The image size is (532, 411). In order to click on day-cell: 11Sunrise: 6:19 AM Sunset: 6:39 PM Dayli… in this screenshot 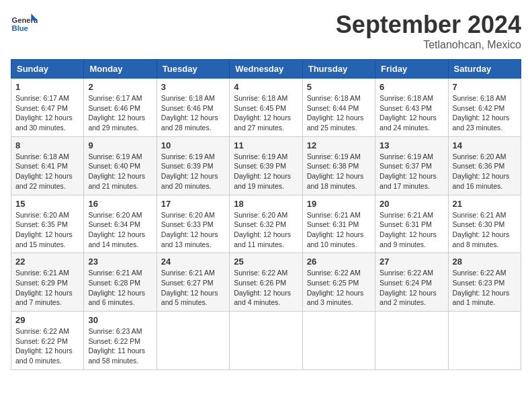, I will do `click(266, 165)`.